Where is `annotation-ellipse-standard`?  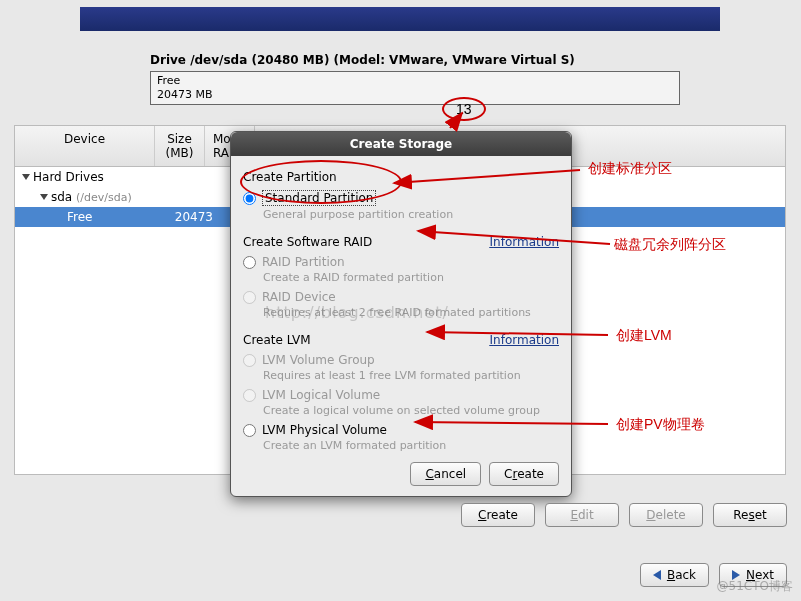 annotation-ellipse-standard is located at coordinates (321, 182).